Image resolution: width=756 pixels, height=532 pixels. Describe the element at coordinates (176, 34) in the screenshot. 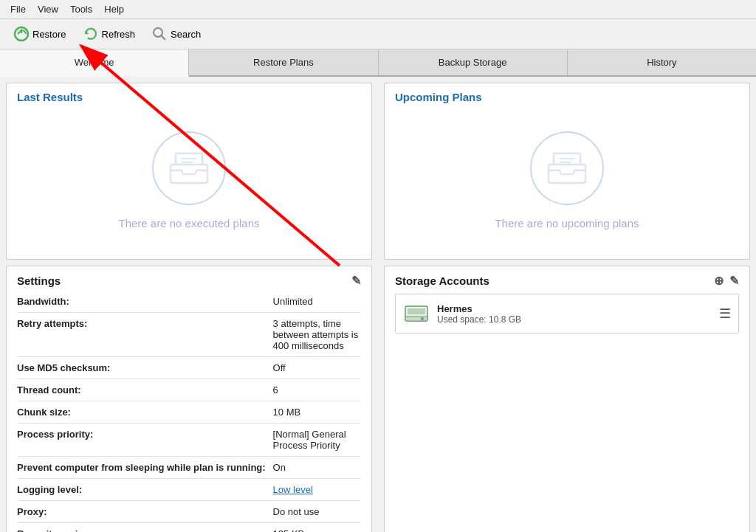

I see `search-button: Search` at that location.